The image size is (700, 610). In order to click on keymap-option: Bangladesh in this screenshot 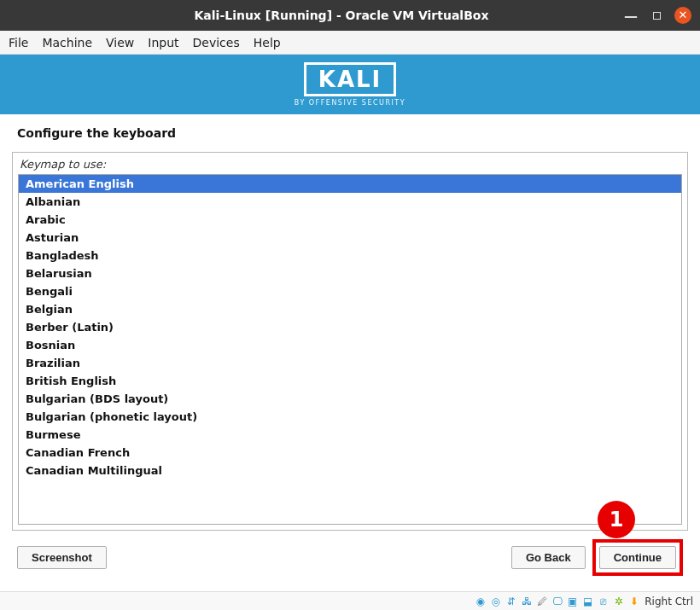, I will do `click(350, 256)`.